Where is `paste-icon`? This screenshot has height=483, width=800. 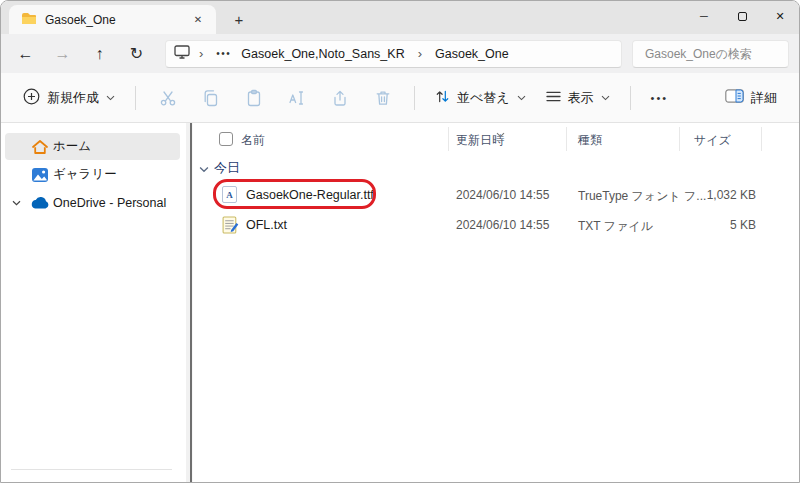
paste-icon is located at coordinates (254, 98).